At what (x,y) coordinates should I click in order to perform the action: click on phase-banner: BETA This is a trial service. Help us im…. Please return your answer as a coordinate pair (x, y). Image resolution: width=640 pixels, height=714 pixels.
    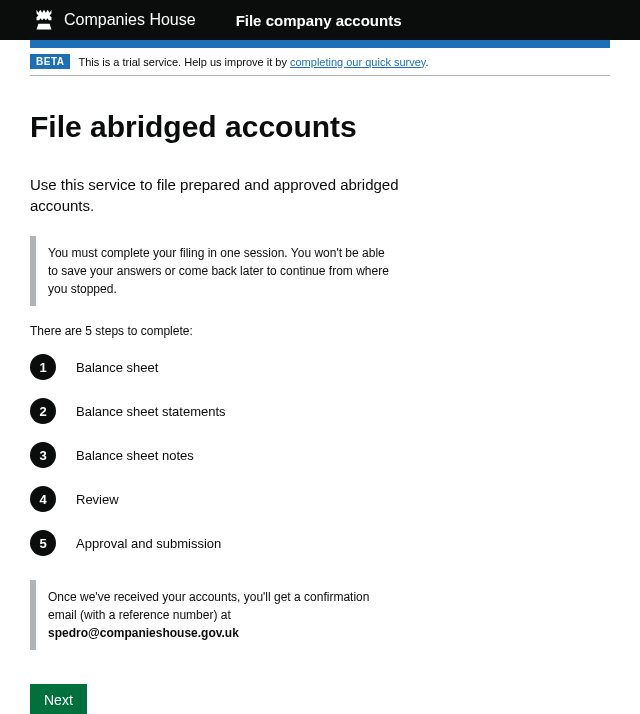
    Looking at the image, I should click on (320, 65).